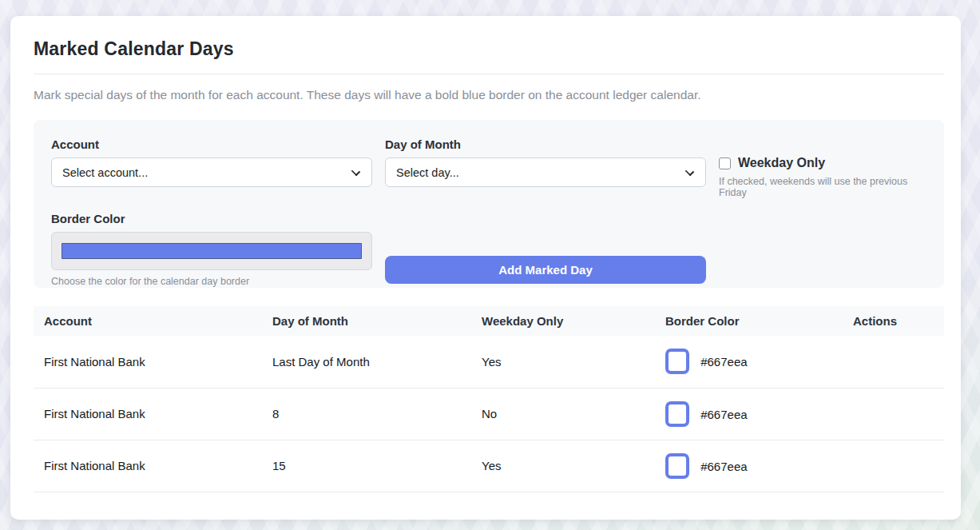 This screenshot has height=530, width=980. Describe the element at coordinates (212, 249) in the screenshot. I see `border-color-field: Border Color Choose the color for the ca…` at that location.